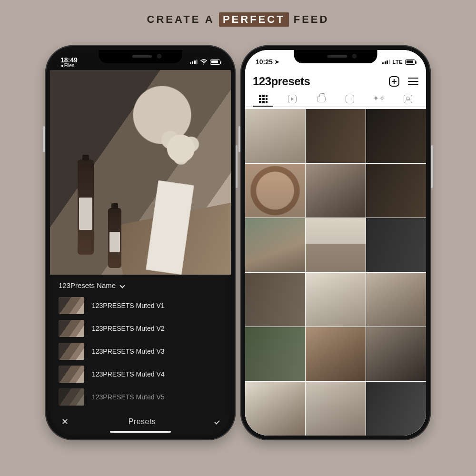  Describe the element at coordinates (408, 99) in the screenshot. I see `tab-tagged` at that location.